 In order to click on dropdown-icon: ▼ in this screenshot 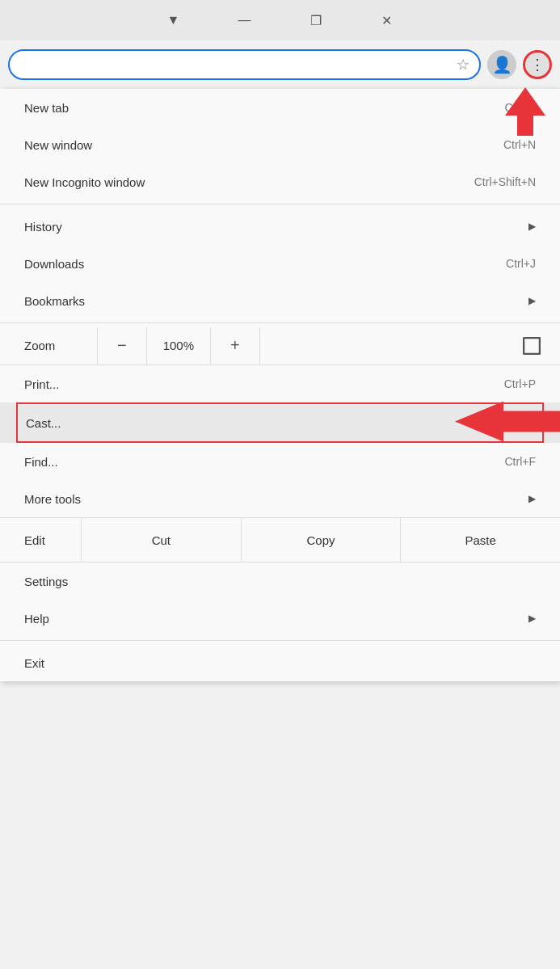, I will do `click(174, 20)`.